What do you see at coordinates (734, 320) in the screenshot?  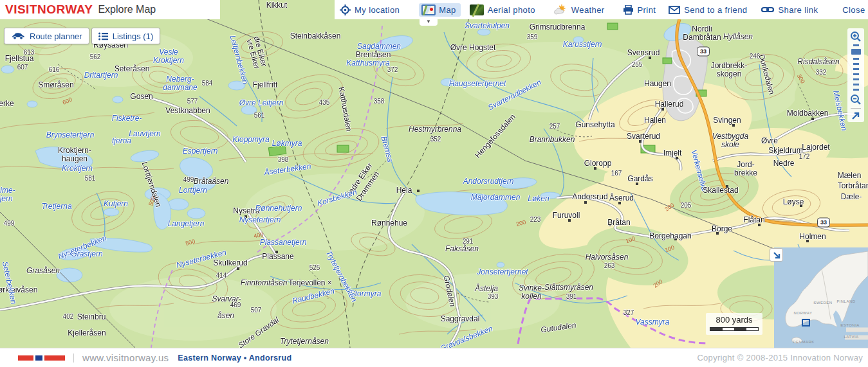 I see `scale-label: 800 yards` at bounding box center [734, 320].